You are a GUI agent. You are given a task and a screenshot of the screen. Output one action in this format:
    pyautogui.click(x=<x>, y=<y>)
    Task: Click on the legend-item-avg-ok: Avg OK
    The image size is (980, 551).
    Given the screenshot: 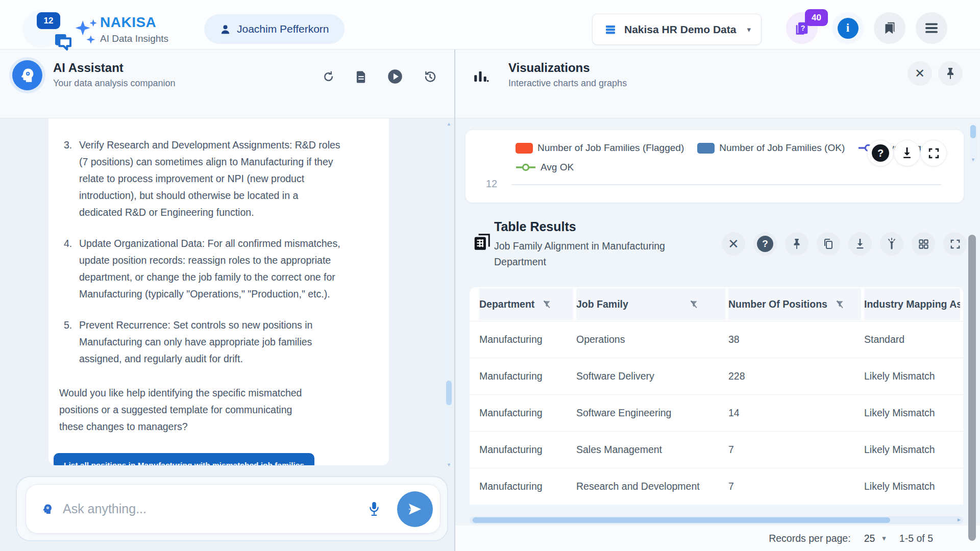 What is the action you would take?
    pyautogui.click(x=545, y=167)
    